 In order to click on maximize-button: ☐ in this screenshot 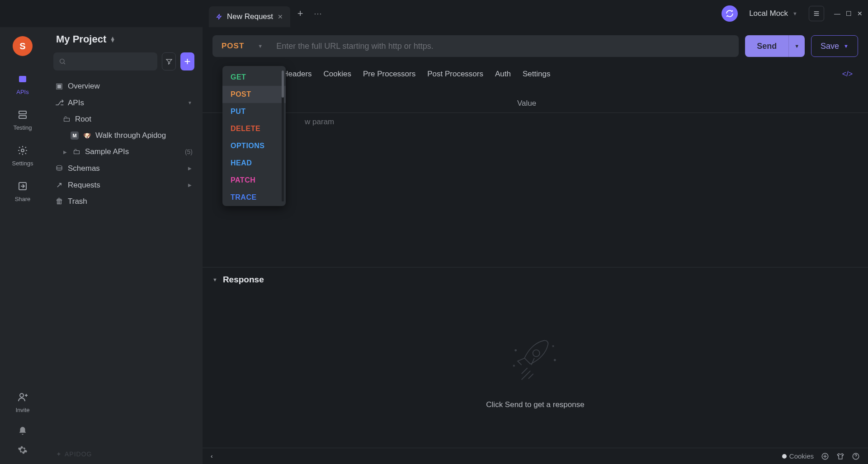, I will do `click(849, 14)`.